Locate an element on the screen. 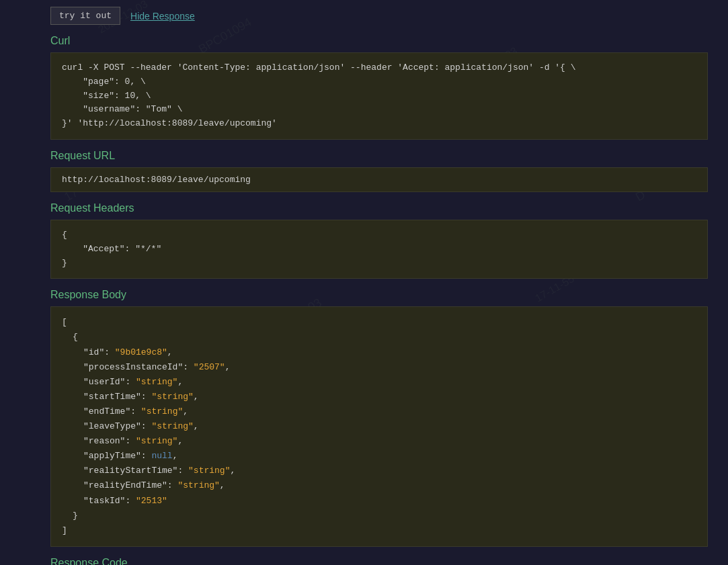  open-array-bracket: [ is located at coordinates (65, 322).